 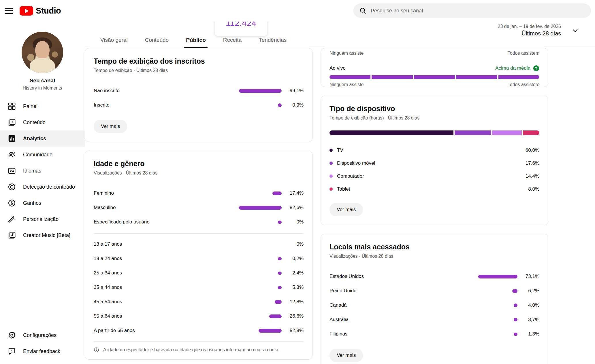 What do you see at coordinates (34, 123) in the screenshot?
I see `sidebar-item-label: Conteúdo` at bounding box center [34, 123].